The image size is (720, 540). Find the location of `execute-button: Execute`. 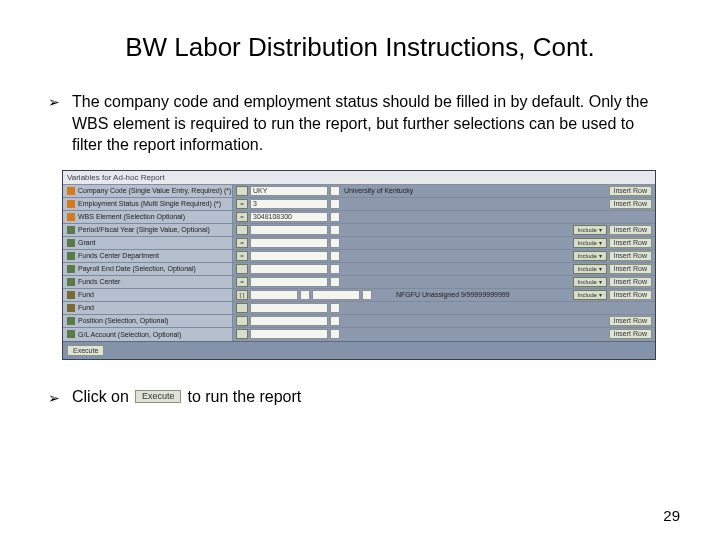

execute-button: Execute is located at coordinates (86, 350).